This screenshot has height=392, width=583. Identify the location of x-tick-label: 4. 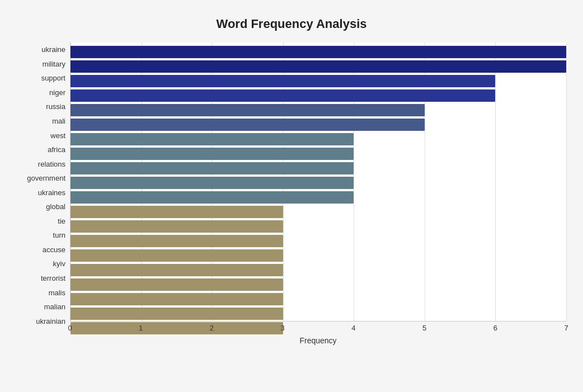
(354, 328).